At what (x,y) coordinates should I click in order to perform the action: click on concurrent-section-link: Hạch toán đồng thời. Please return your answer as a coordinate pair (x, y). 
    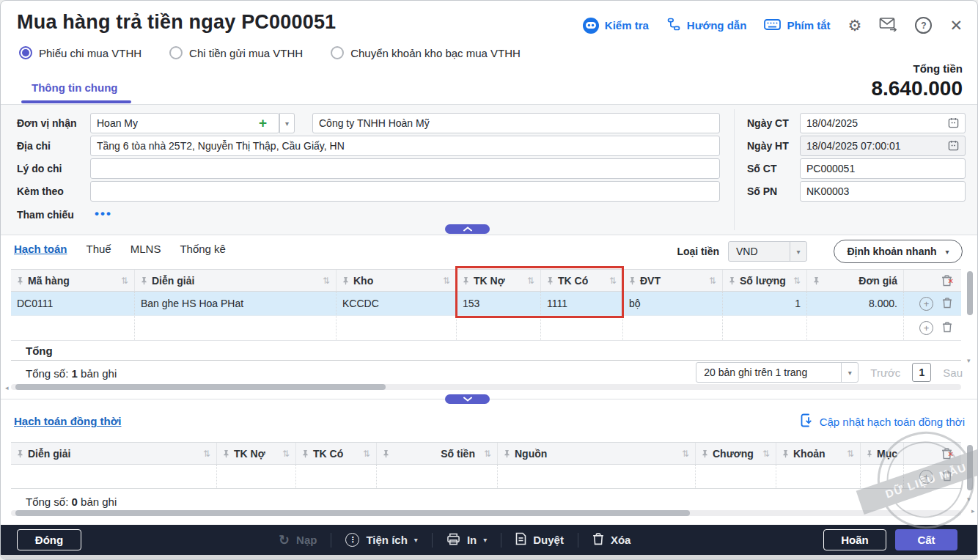
    Looking at the image, I should click on (67, 421).